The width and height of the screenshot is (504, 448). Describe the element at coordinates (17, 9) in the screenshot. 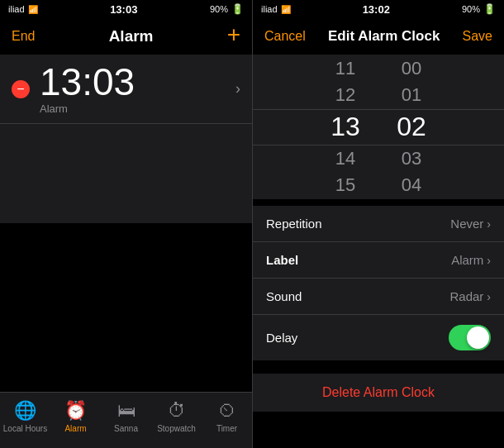

I see `left-carrier: iliad` at that location.